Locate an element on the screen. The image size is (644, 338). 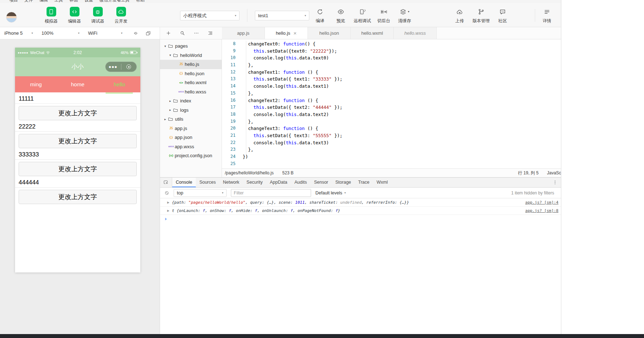
volume-icon is located at coordinates (136, 33).